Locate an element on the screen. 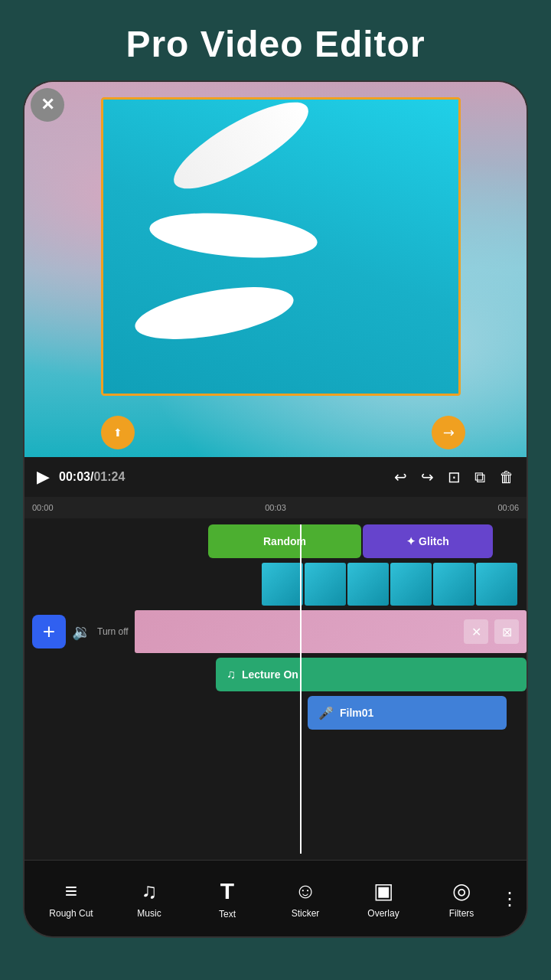 This screenshot has width=551, height=980. delete-button: 🗑 is located at coordinates (507, 478).